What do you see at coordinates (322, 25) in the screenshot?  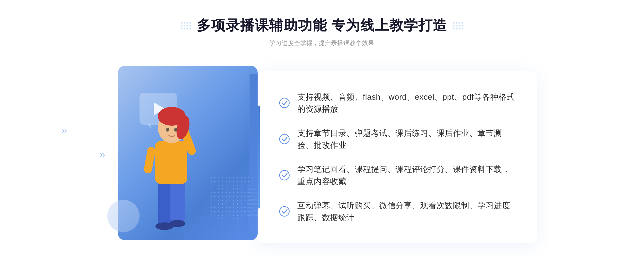 I see `main-title: 多项录播课辅助功能 专为线上教学打造` at bounding box center [322, 25].